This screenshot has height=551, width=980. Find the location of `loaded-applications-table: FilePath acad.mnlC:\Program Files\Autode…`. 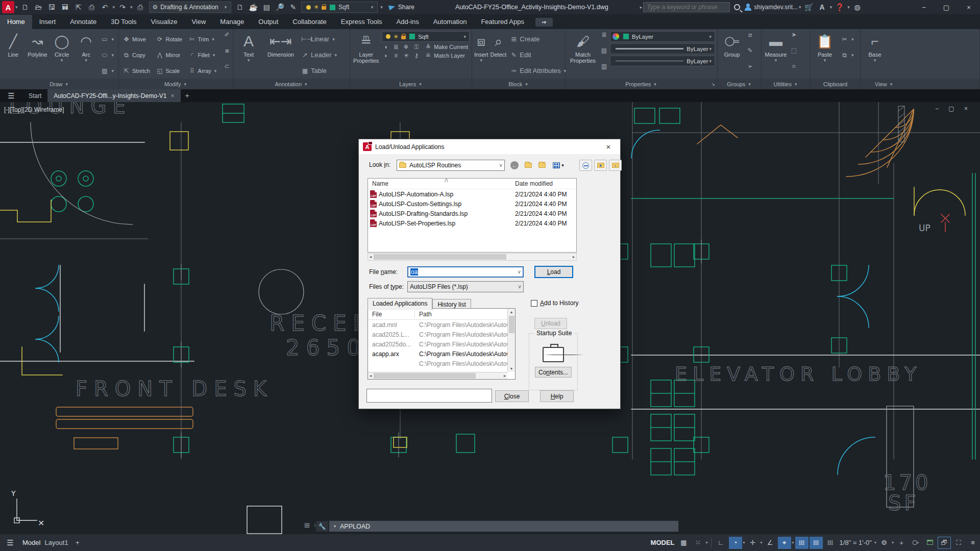

loaded-applications-table: FilePath acad.mnlC:\Program Files\Autode… is located at coordinates (442, 344).